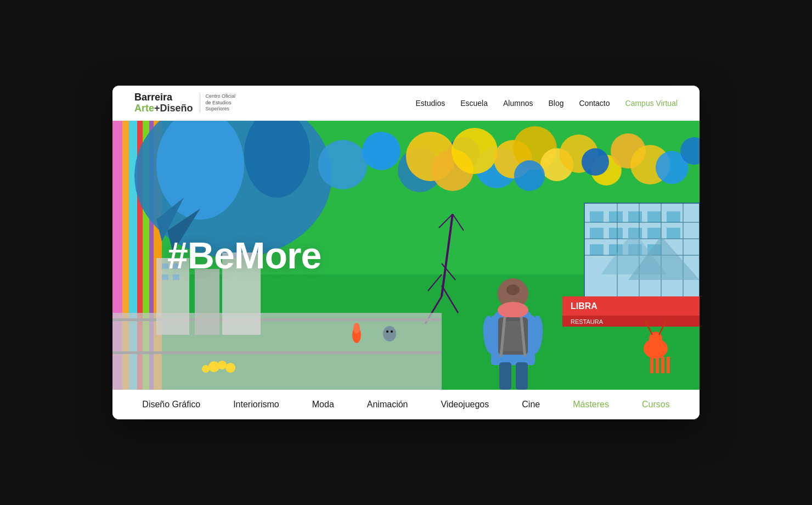 The image size is (812, 505). I want to click on svg-text: LIBRA, so click(584, 306).